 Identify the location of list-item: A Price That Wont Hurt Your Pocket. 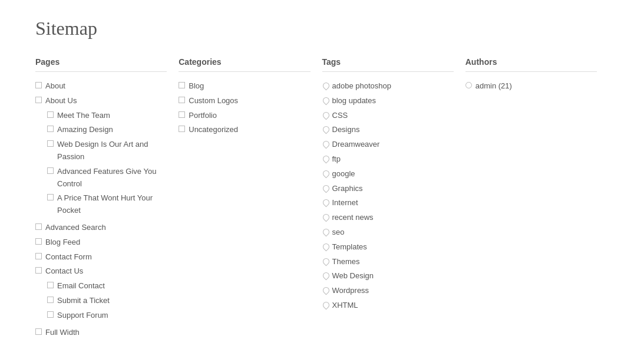
(107, 205).